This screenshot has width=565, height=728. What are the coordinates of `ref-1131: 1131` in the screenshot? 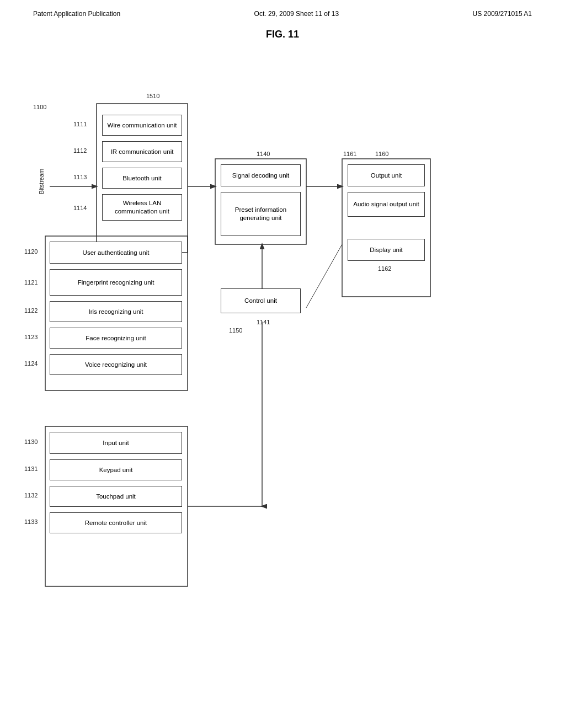 It's located at (31, 469).